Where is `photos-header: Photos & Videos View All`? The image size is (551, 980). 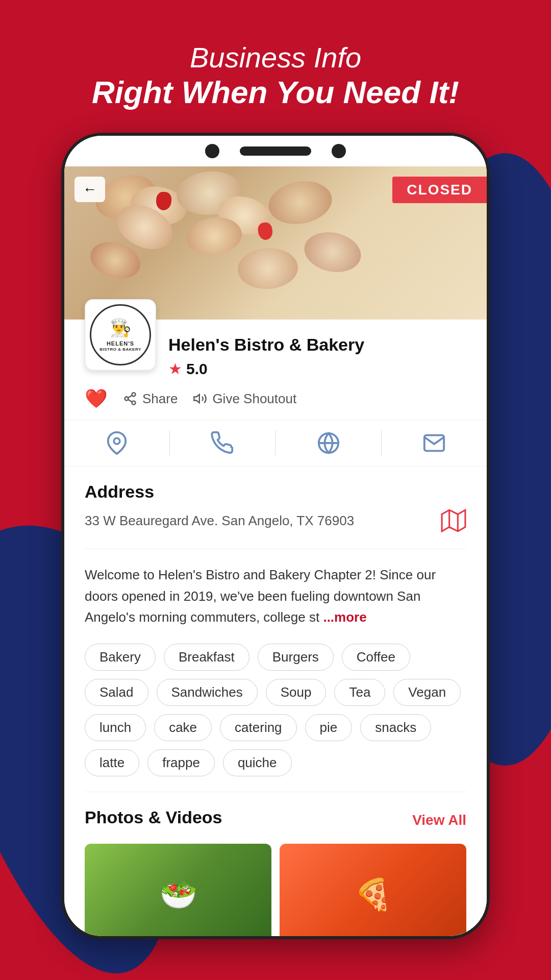 photos-header: Photos & Videos View All is located at coordinates (276, 821).